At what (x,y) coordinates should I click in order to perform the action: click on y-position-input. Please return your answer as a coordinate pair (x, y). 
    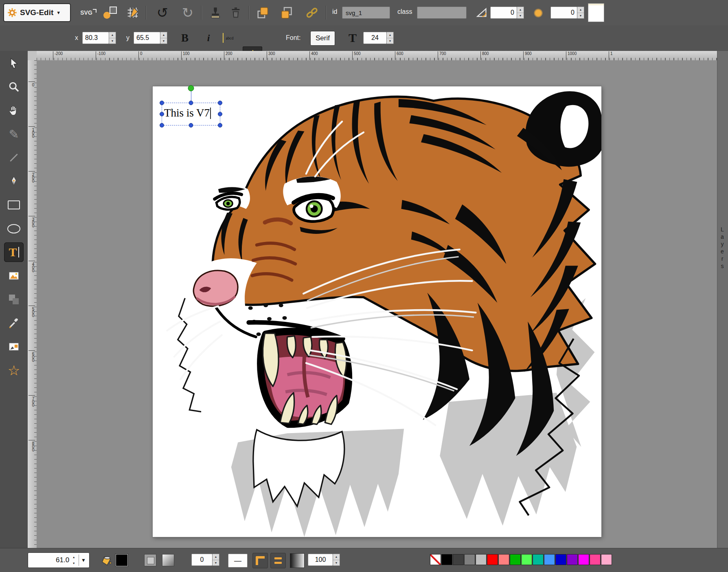
    Looking at the image, I should click on (147, 38).